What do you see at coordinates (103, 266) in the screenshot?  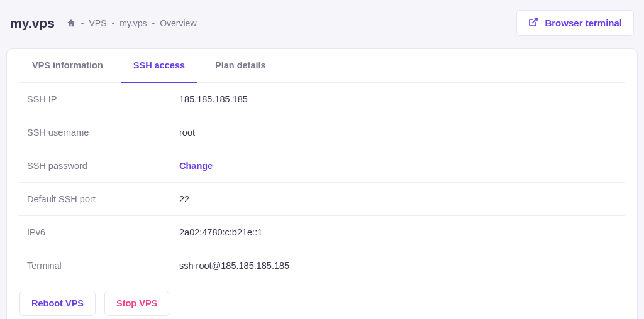 I see `row-label: Terminal` at bounding box center [103, 266].